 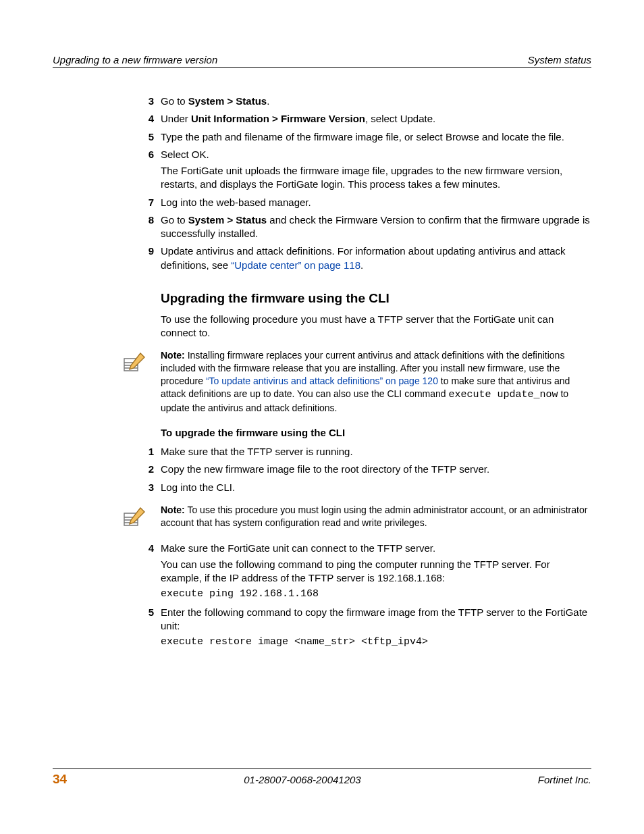 What do you see at coordinates (322, 61) in the screenshot?
I see `running-header: Upgrading to a new firmware version Syst…` at bounding box center [322, 61].